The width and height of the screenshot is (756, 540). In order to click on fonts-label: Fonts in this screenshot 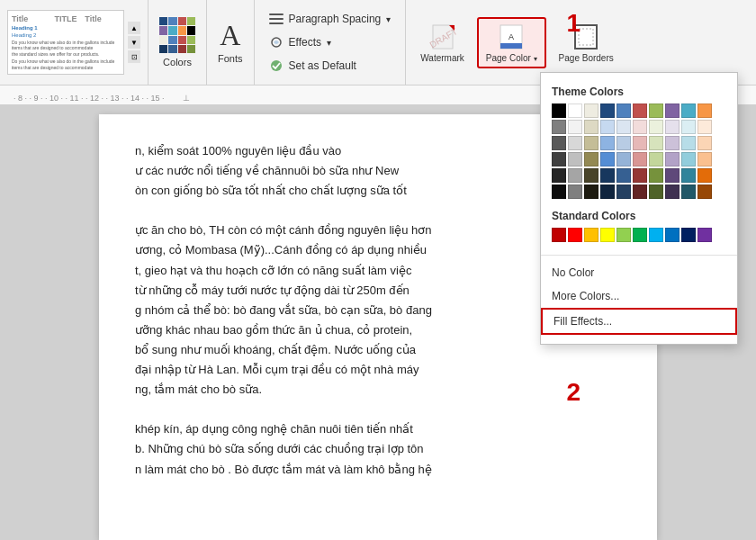, I will do `click(230, 58)`.